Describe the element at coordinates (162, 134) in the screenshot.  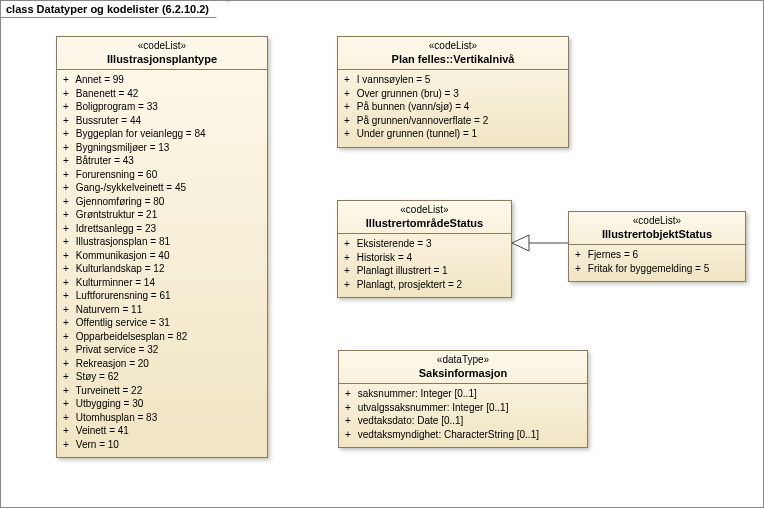
I see `attribute: + Byggeplan for veianlegg = 84` at that location.